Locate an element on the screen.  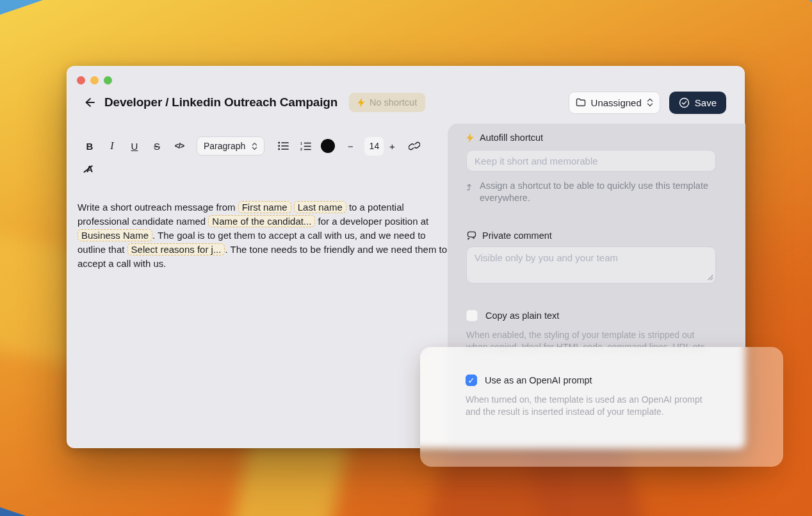
autofill-hint: Assign a shortcut to be able to quickly … is located at coordinates (592, 192).